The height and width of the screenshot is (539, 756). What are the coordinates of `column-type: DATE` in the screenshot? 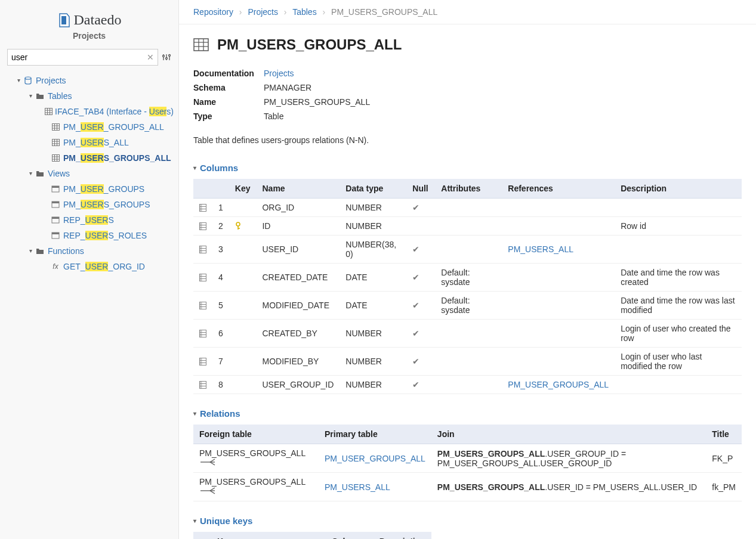 It's located at (373, 278).